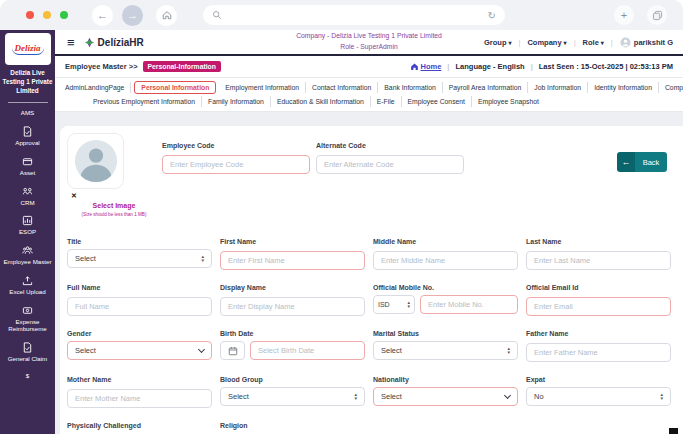  Describe the element at coordinates (236, 102) in the screenshot. I see `tab-family-information: Family Information` at that location.